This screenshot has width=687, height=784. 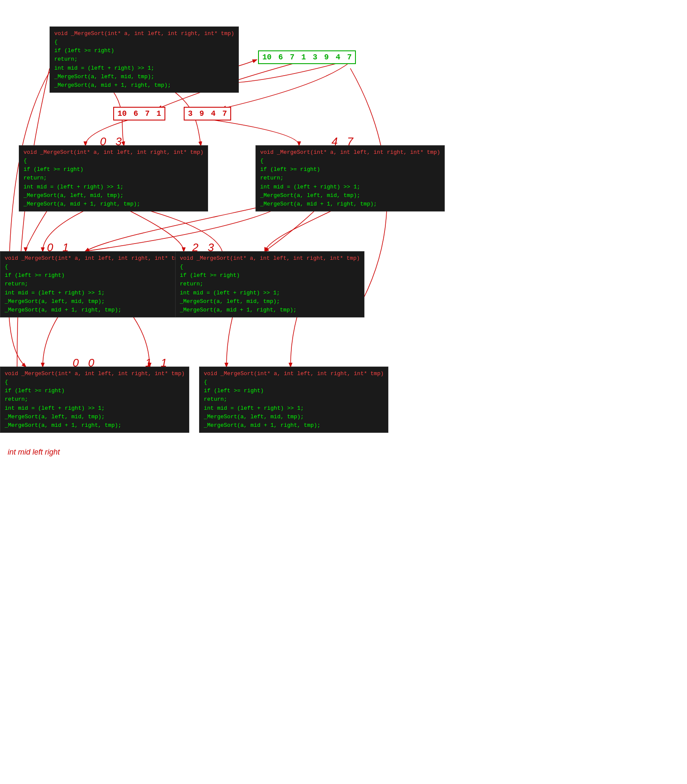 What do you see at coordinates (114, 179) in the screenshot?
I see `code-block-l2-left: void _MergeSort(int* a, int left, int ri…` at bounding box center [114, 179].